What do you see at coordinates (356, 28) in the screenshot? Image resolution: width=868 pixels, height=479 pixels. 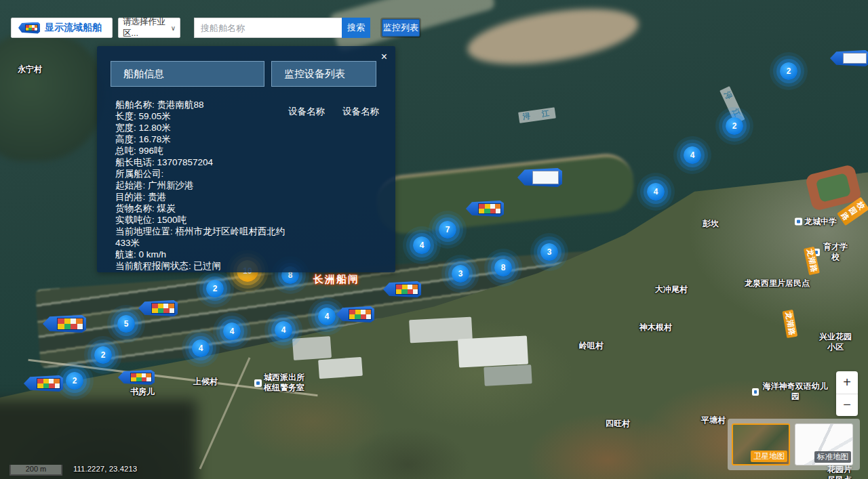 I see `search-button: 搜索` at bounding box center [356, 28].